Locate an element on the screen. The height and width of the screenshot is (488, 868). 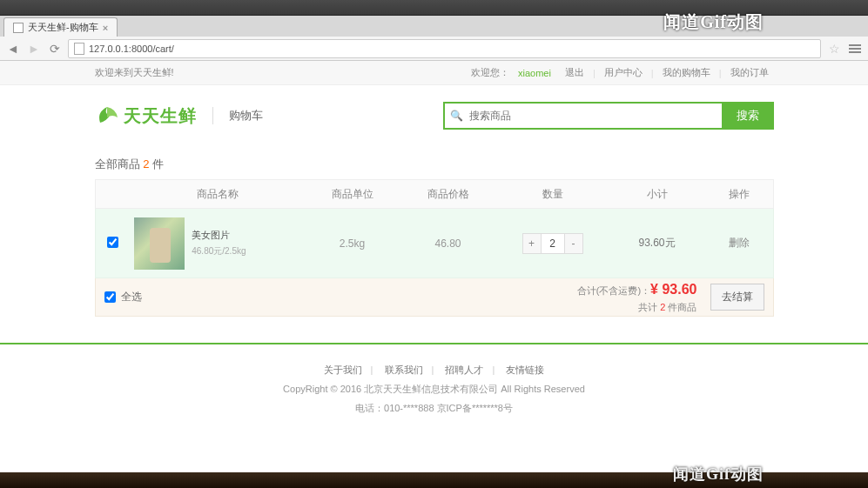
col-name: 商品名称 is located at coordinates (218, 195).